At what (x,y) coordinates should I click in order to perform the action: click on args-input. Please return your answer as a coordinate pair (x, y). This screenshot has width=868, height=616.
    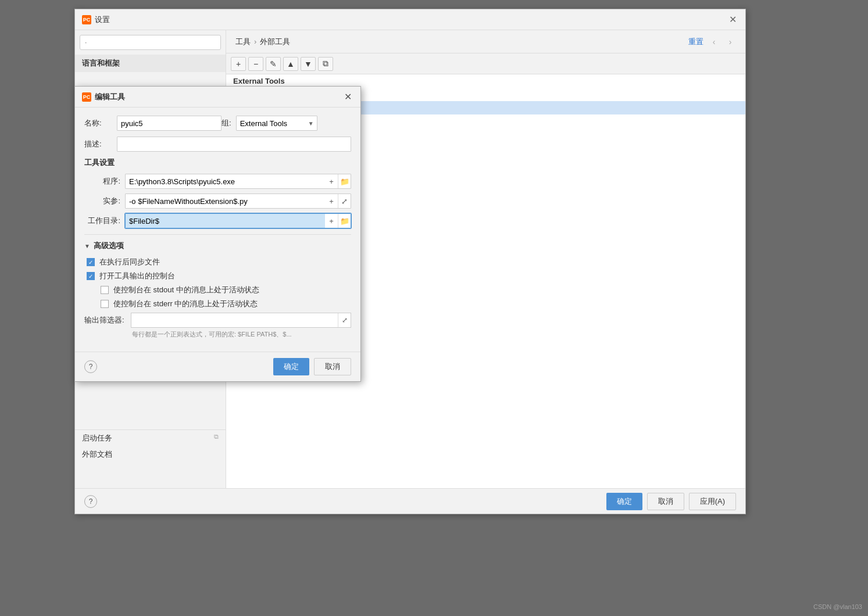
    Looking at the image, I should click on (226, 201).